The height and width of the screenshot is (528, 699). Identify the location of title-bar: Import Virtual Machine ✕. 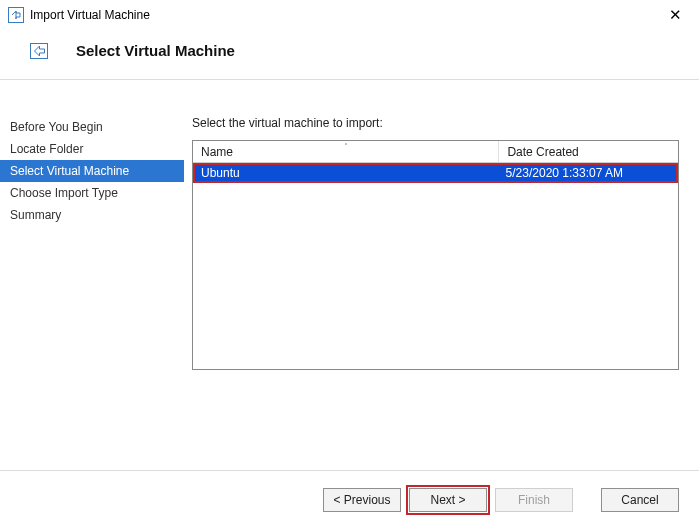
(350, 15).